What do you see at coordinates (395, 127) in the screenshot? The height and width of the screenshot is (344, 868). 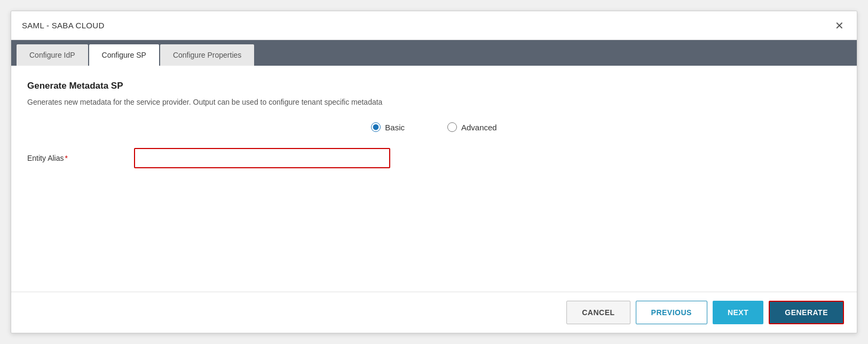 I see `radio-basic-label: Basic` at bounding box center [395, 127].